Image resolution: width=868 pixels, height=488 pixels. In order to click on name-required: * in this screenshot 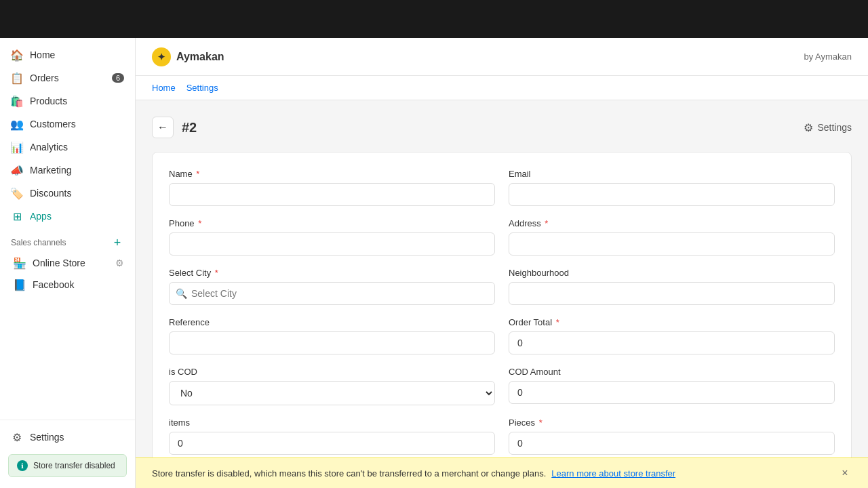, I will do `click(197, 174)`.